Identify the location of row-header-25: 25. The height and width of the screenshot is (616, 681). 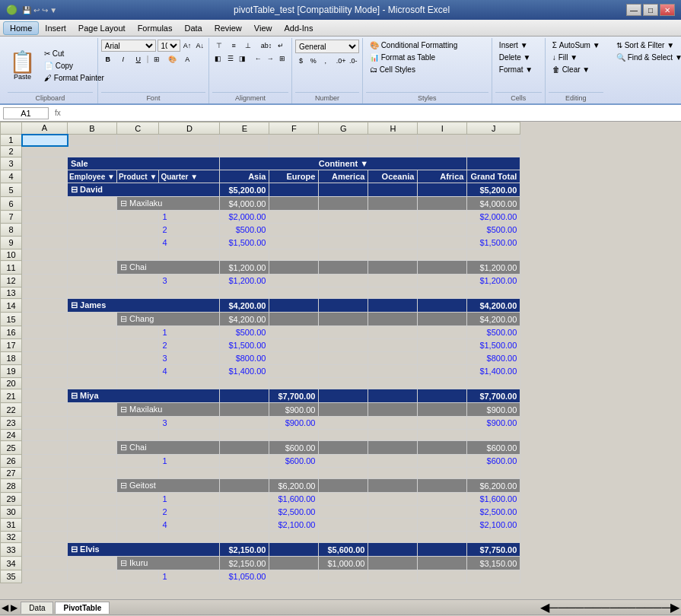
(11, 448).